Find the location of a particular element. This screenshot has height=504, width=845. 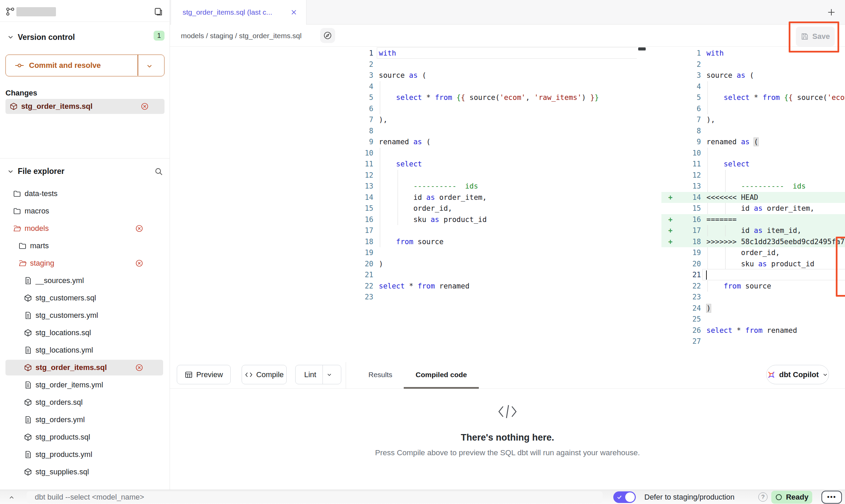

file-explorer-item-macros: macros is located at coordinates (85, 211).